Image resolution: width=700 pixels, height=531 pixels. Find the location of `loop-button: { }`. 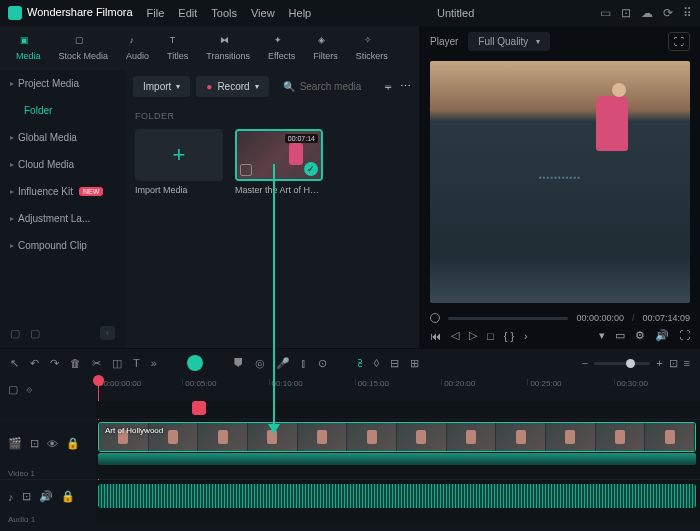

loop-button: { } is located at coordinates (509, 336).